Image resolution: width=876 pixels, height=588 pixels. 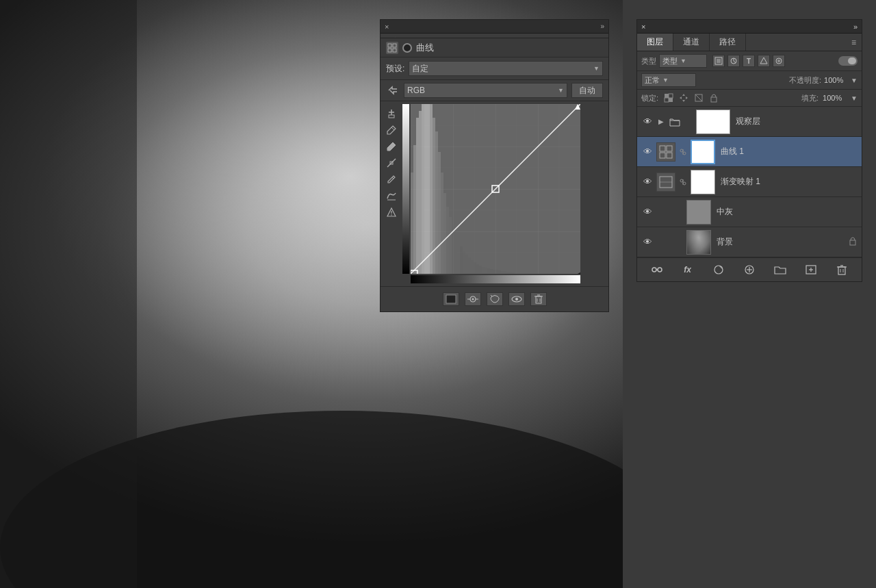 What do you see at coordinates (714, 98) in the screenshot?
I see `lock-all-btn` at bounding box center [714, 98].